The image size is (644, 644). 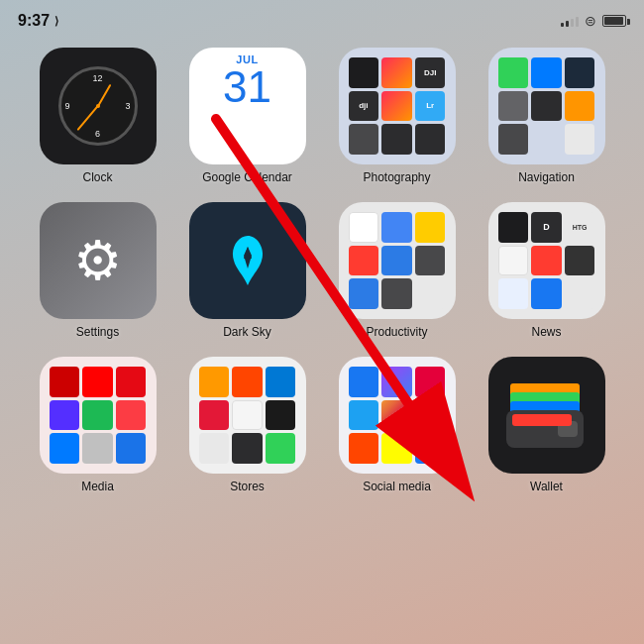 What do you see at coordinates (248, 106) in the screenshot?
I see `google-calendar-icon: Jul 31` at bounding box center [248, 106].